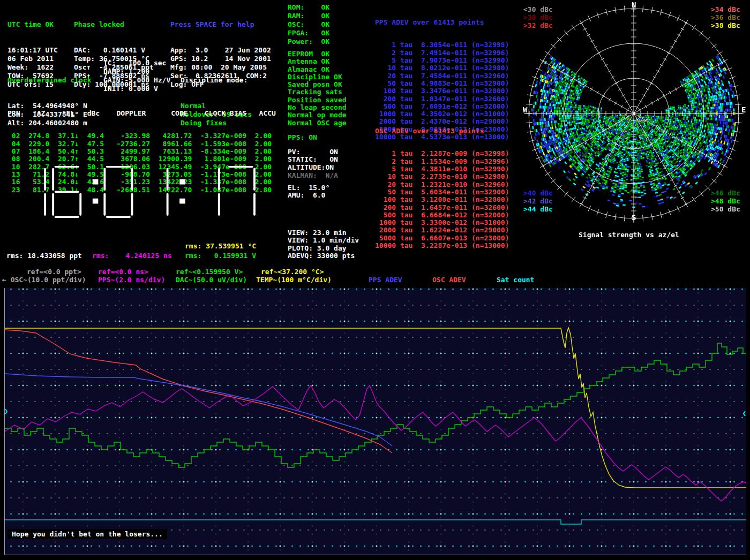  Describe the element at coordinates (725, 201) in the screenshot. I see `dbc-legend-bottom-right: >46 dBc>48 dBc>50 dBc` at that location.